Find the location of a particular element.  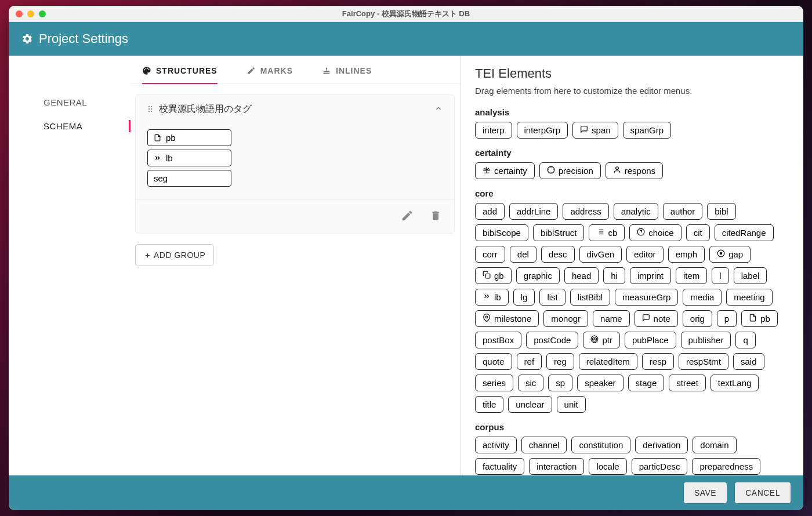

element-chip-milestone: milestone is located at coordinates (507, 319).